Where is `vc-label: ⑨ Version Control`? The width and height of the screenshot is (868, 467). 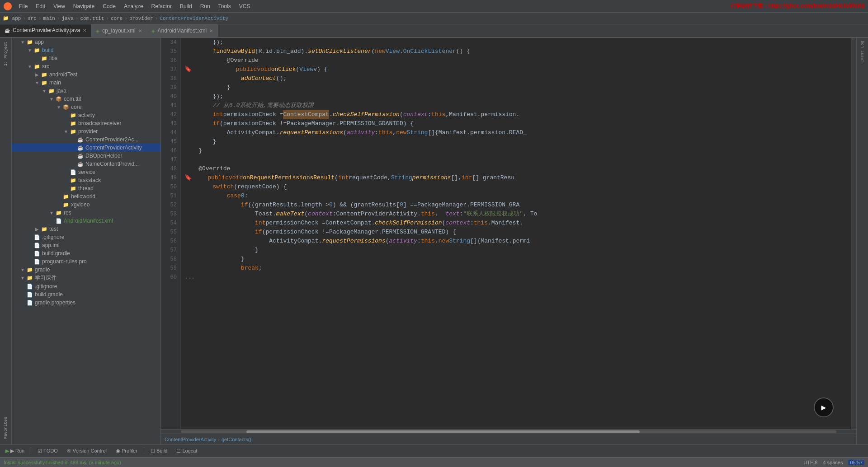
vc-label: ⑨ Version Control is located at coordinates (87, 451).